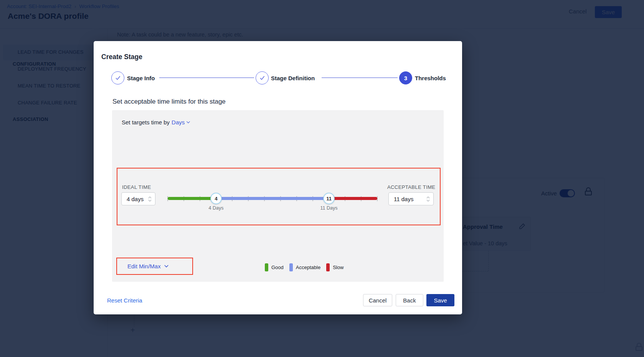 The width and height of the screenshot is (644, 357). I want to click on modal-cancel-button: Cancel, so click(378, 300).